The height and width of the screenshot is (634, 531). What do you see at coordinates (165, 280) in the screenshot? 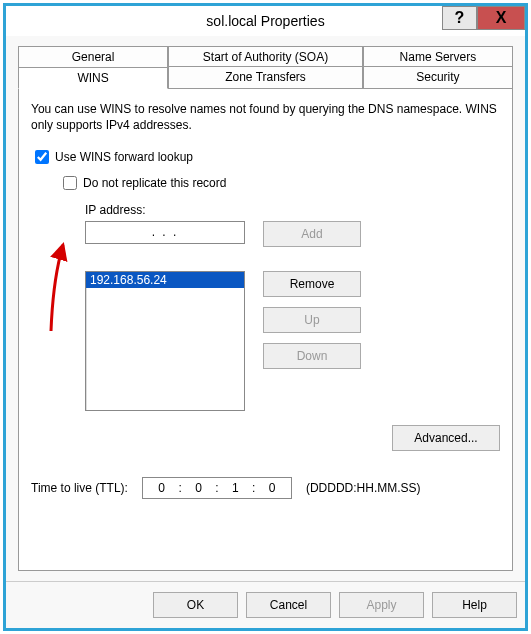
I see `list-item: 192.168.56.24` at bounding box center [165, 280].